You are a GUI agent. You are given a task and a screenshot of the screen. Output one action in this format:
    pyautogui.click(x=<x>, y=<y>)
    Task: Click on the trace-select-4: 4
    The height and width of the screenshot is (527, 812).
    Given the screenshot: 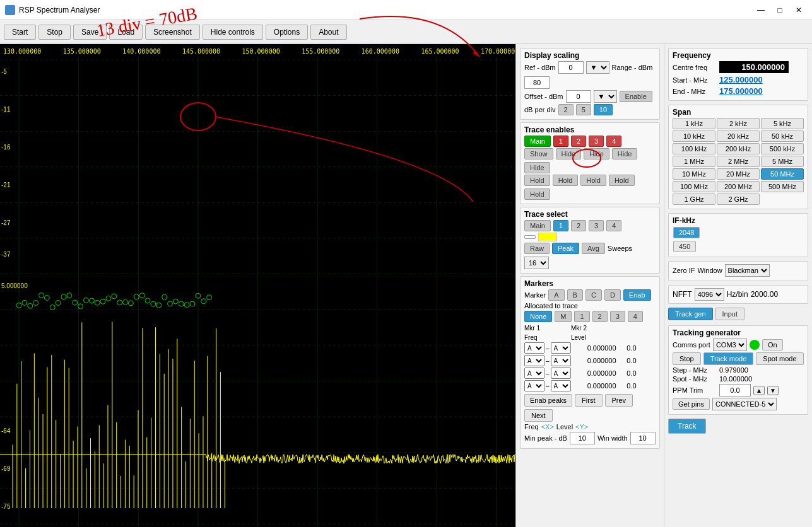 What is the action you would take?
    pyautogui.click(x=614, y=226)
    